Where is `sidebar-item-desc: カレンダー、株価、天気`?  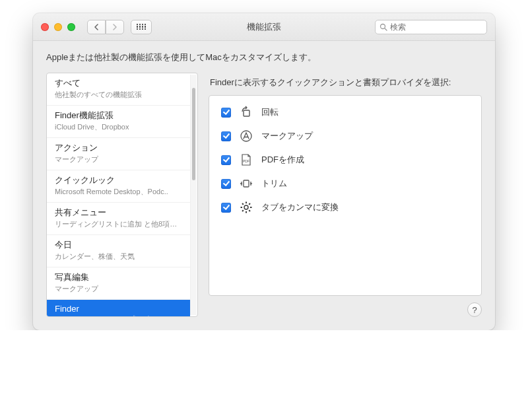 sidebar-item-desc: カレンダー、株価、天気 is located at coordinates (119, 256).